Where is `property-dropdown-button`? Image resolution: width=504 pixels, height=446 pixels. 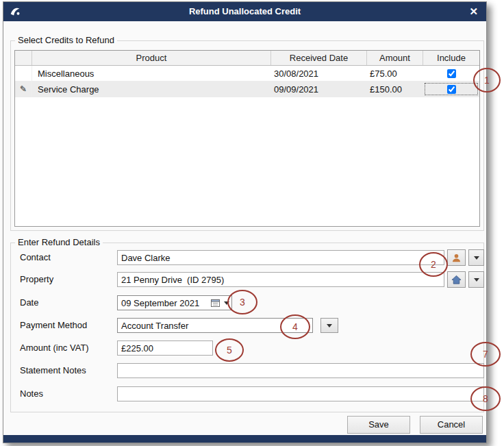
property-dropdown-button is located at coordinates (477, 280).